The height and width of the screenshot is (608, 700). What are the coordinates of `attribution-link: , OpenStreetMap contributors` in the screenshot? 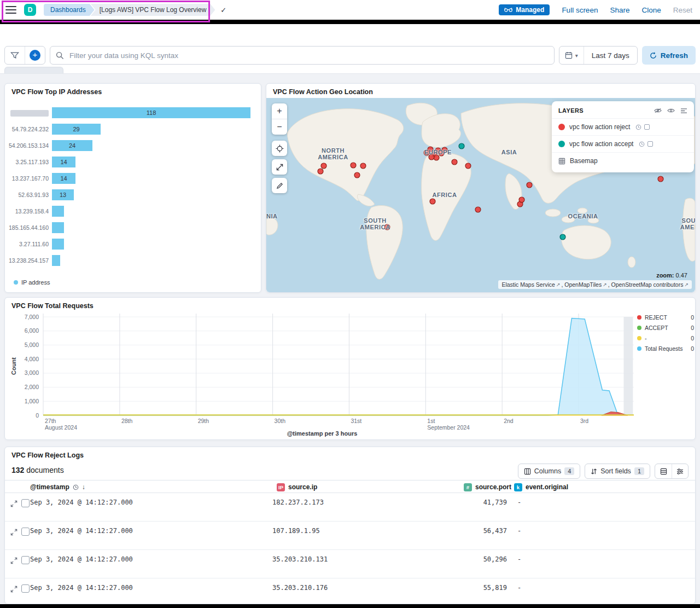 It's located at (646, 285).